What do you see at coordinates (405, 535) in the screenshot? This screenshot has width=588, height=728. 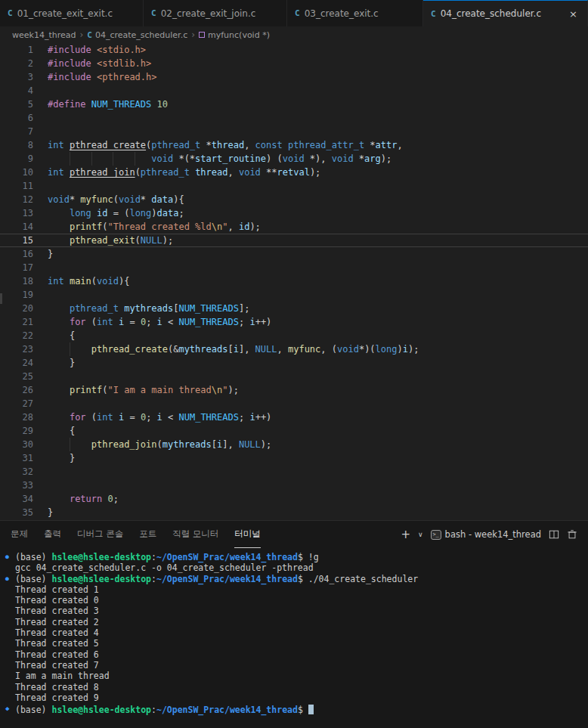 I see `new-terminal-button: +` at bounding box center [405, 535].